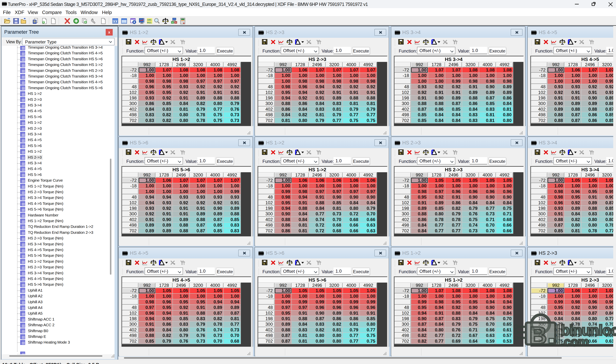  What do you see at coordinates (149, 20) in the screenshot?
I see `svg-text: 101` at bounding box center [149, 20].